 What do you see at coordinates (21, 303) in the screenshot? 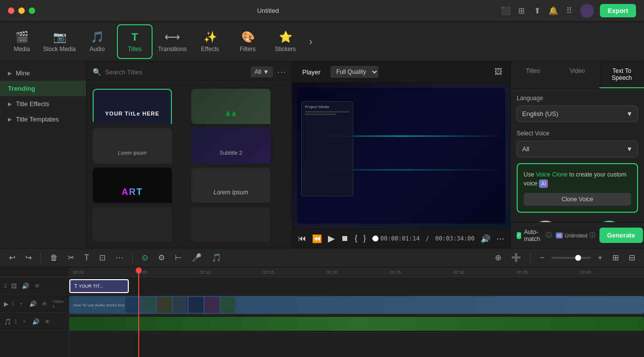
I see `track1-add-btn: ＋` at bounding box center [21, 303].